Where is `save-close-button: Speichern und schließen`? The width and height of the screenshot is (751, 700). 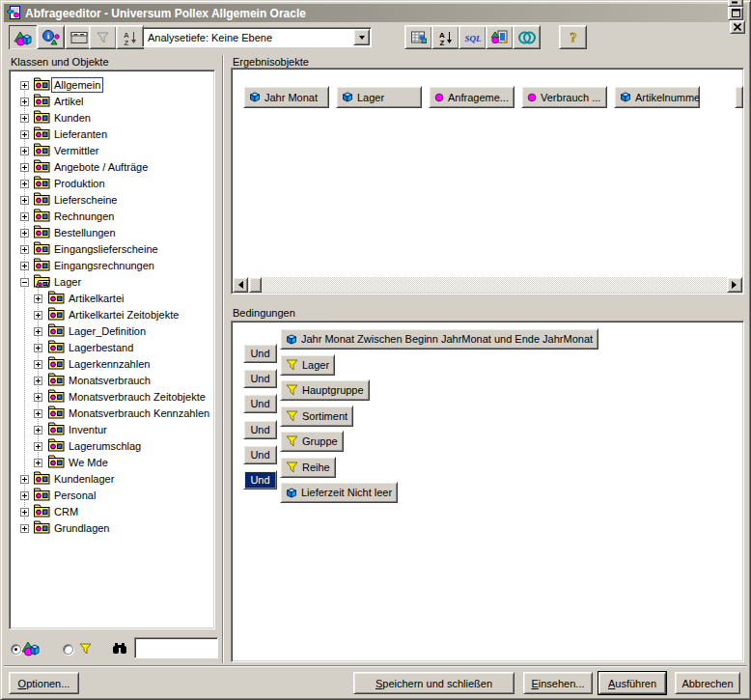
save-close-button: Speichern und schließen is located at coordinates (434, 684).